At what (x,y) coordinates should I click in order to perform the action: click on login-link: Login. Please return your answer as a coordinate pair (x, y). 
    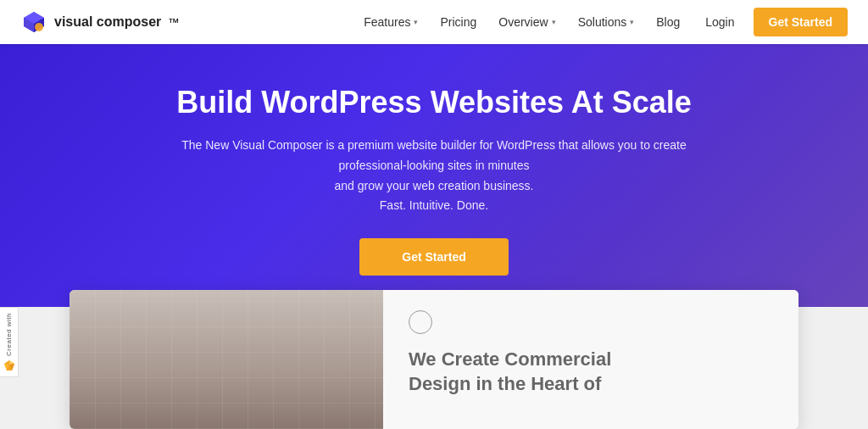
    Looking at the image, I should click on (720, 22).